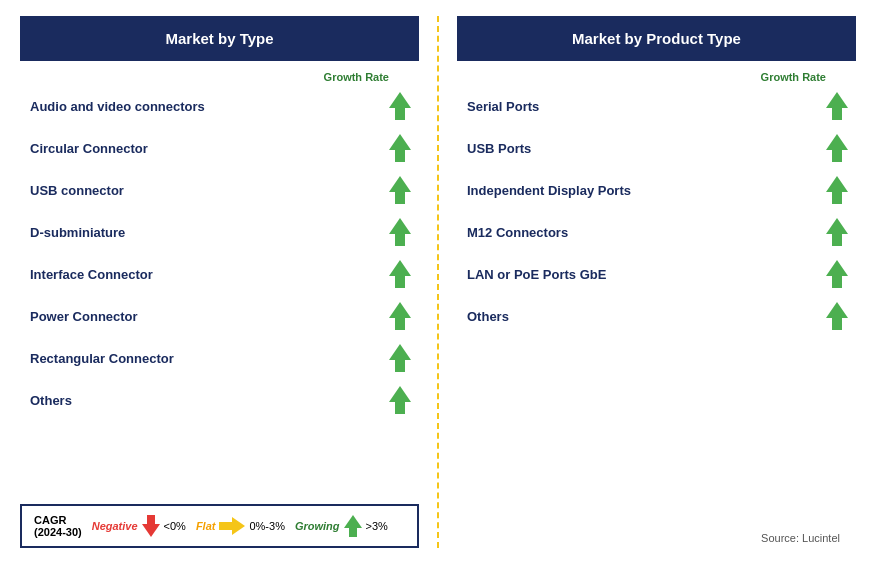 The height and width of the screenshot is (564, 876). Describe the element at coordinates (220, 106) in the screenshot. I see `list-item: Audio and video connectors` at that location.